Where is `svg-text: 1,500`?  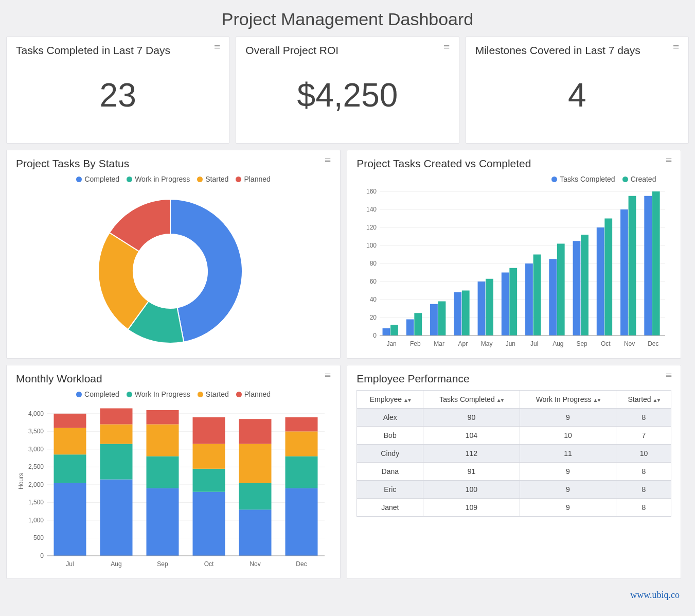 svg-text: 1,500 is located at coordinates (36, 502).